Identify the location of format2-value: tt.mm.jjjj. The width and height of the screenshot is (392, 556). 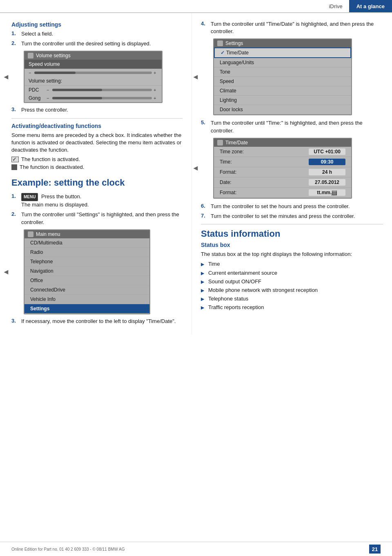
(327, 193).